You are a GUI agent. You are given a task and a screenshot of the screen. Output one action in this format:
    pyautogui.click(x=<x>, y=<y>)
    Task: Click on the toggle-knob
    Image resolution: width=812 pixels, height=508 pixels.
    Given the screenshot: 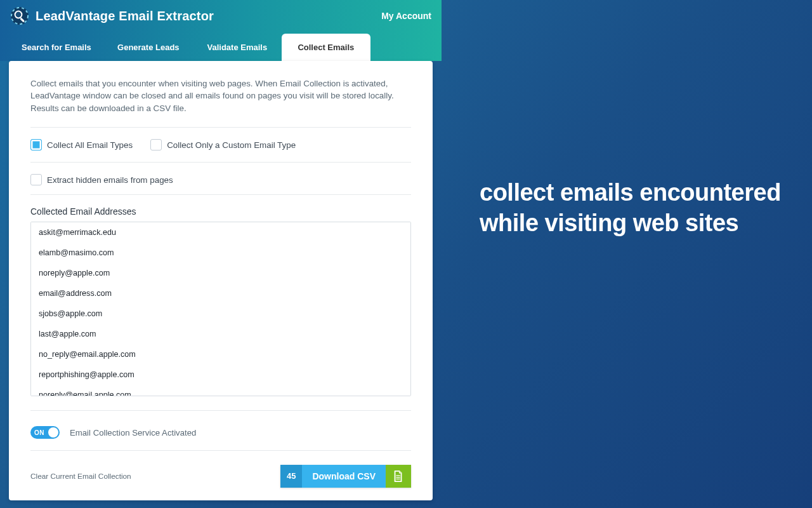 What is the action you would take?
    pyautogui.click(x=53, y=432)
    